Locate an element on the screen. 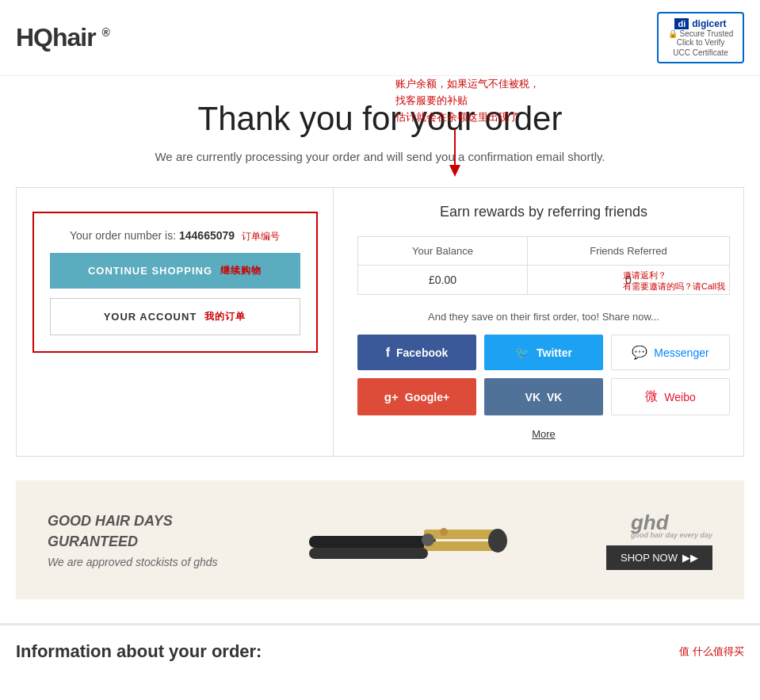 The height and width of the screenshot is (700, 760). order-number: 144665079 is located at coordinates (207, 235).